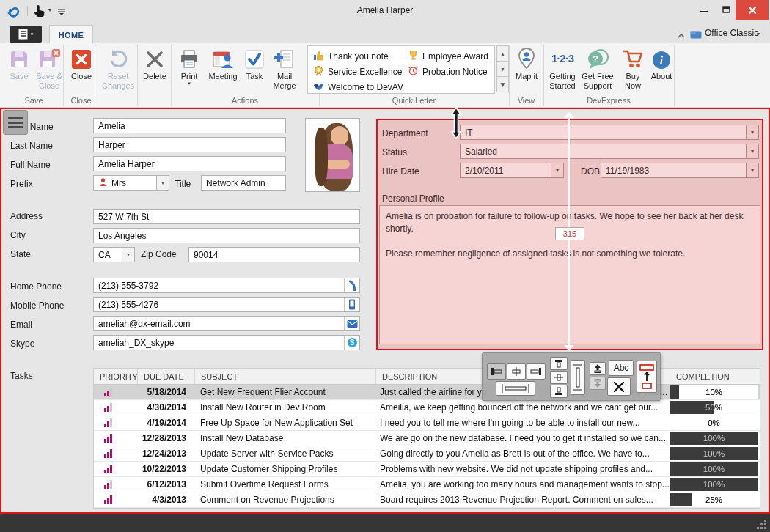  I want to click on save-button: Save, so click(19, 63).